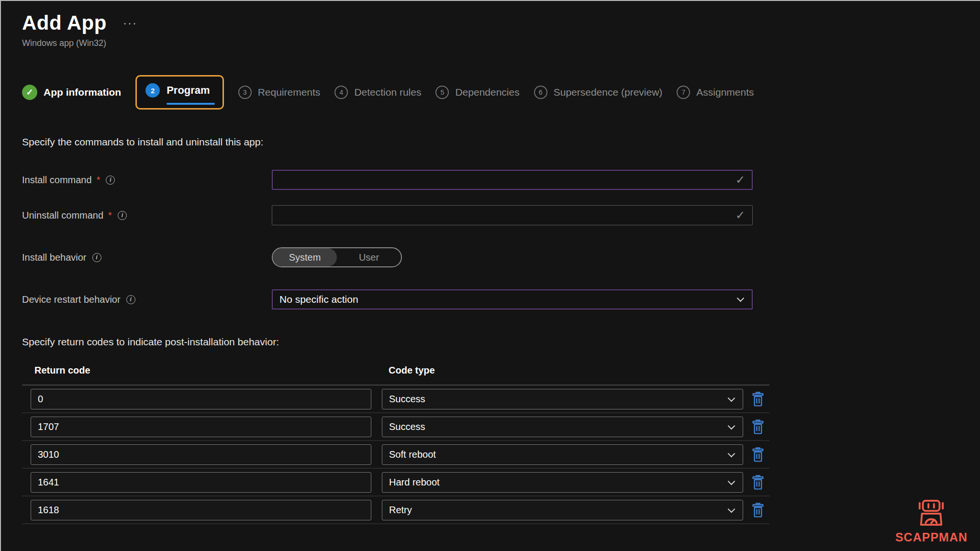 Image resolution: width=980 pixels, height=551 pixels. What do you see at coordinates (57, 180) in the screenshot?
I see `field-label-text: Install command` at bounding box center [57, 180].